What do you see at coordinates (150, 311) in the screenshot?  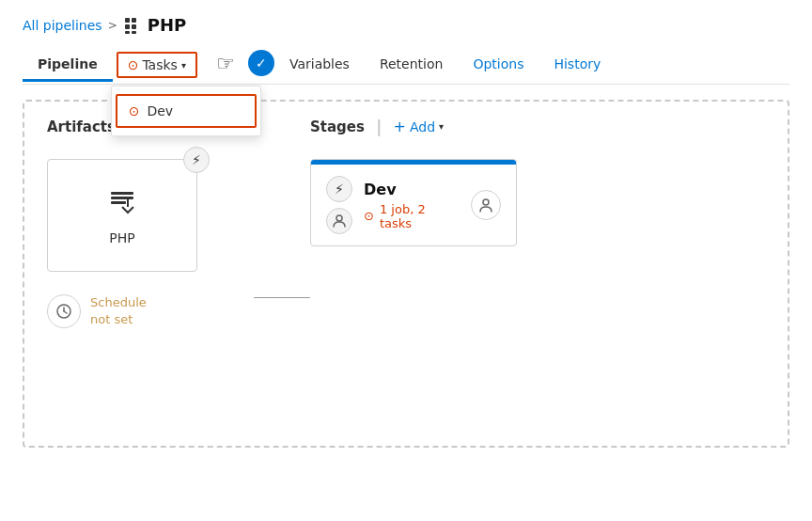 I see `schedule-item: Schedule not set` at bounding box center [150, 311].